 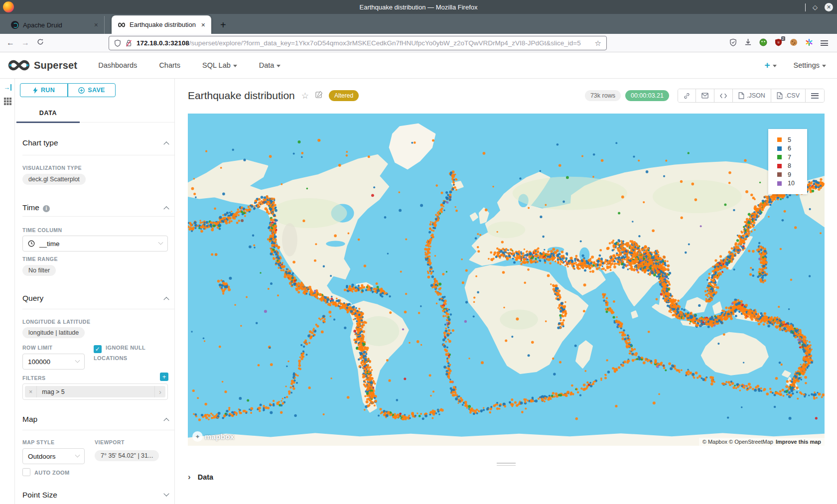 What do you see at coordinates (815, 7) in the screenshot?
I see `window-maximize-button: ◇` at bounding box center [815, 7].